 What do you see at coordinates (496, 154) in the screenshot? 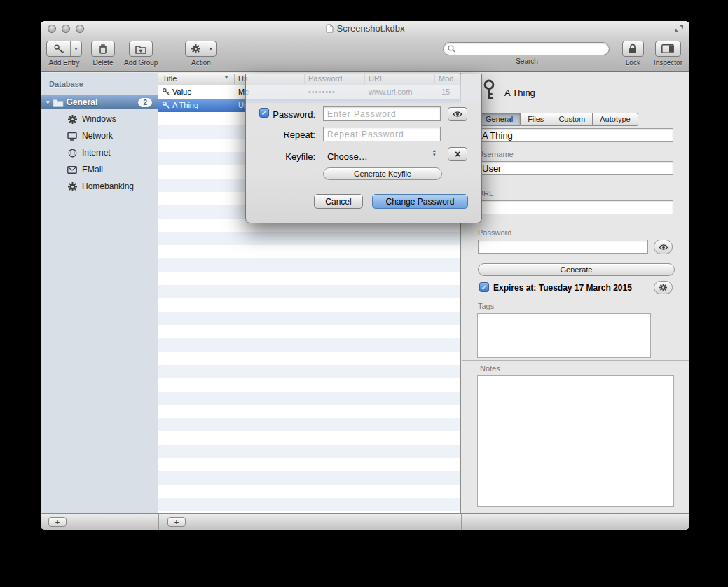
I see `username-label: Username` at bounding box center [496, 154].